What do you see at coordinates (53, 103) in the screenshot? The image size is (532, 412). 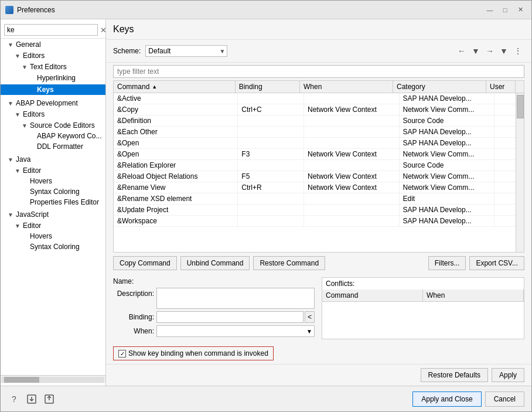 I see `sidebar-item-abap: ▼ ABAP Development` at bounding box center [53, 103].